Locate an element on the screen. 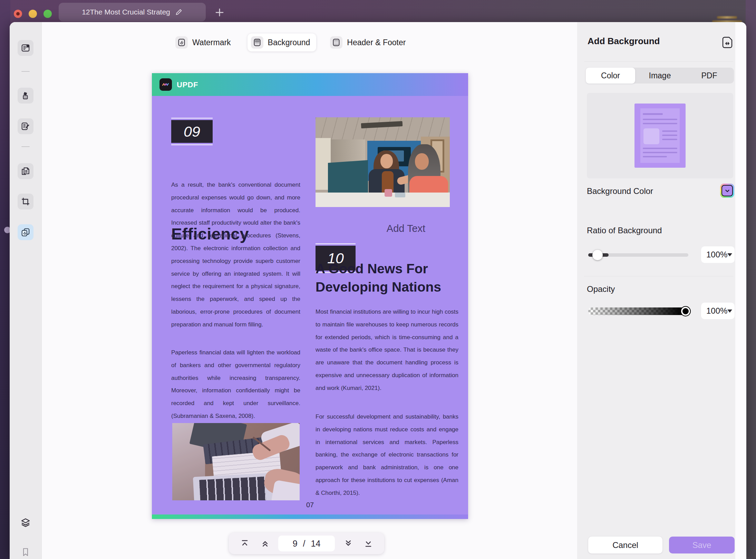  left-column-paragraph-1: As a result, the bank's conventional doc… is located at coordinates (236, 257).